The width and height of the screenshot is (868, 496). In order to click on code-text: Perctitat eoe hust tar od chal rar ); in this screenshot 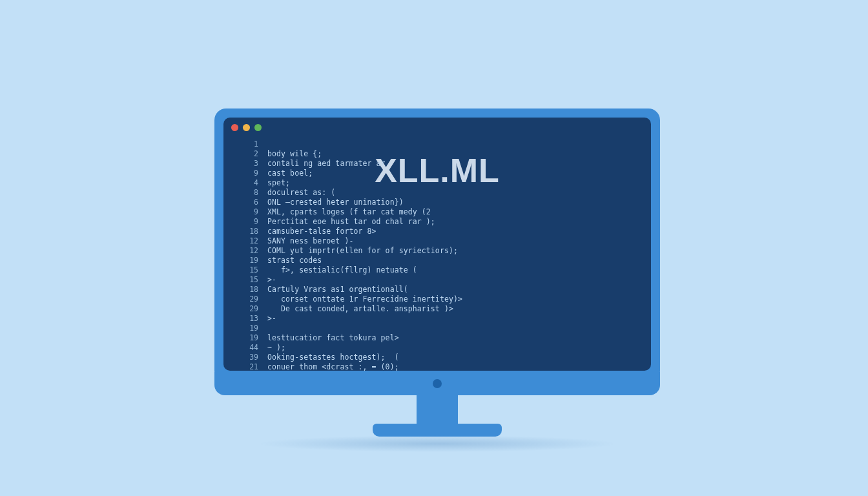, I will do `click(351, 222)`.